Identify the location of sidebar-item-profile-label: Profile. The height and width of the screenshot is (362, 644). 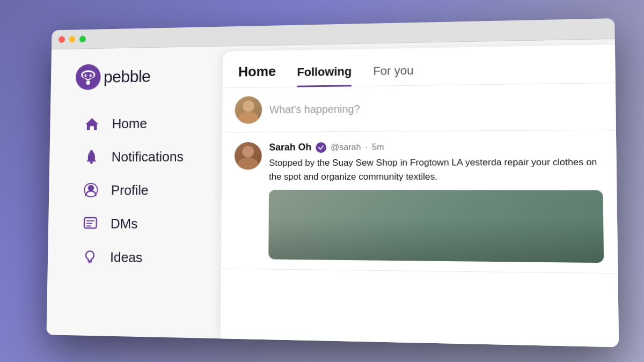
(130, 190).